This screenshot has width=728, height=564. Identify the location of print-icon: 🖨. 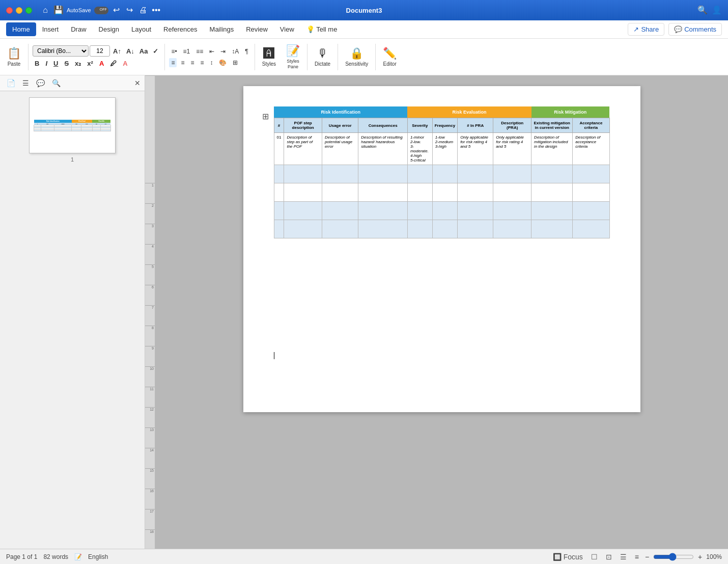
(143, 10).